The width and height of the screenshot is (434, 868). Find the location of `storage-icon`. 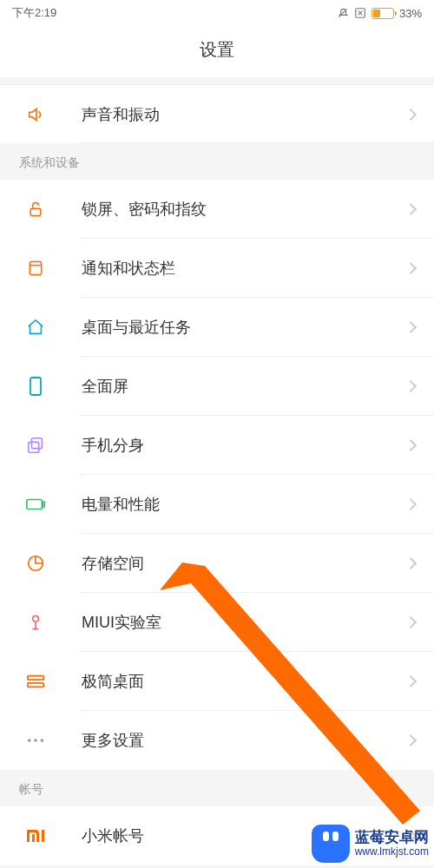

storage-icon is located at coordinates (36, 563).